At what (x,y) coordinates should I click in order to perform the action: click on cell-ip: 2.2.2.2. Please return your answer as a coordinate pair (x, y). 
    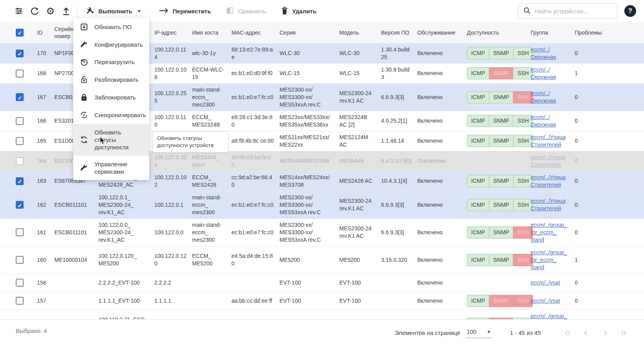
    Looking at the image, I should click on (173, 283).